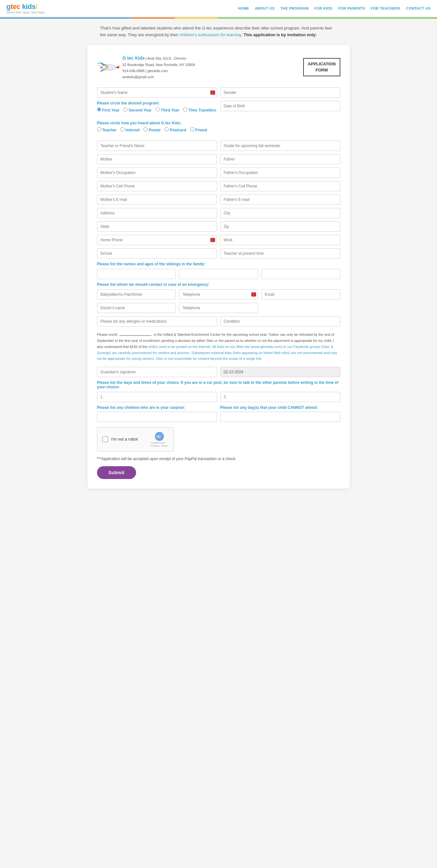 The image size is (437, 868). I want to click on city-input, so click(280, 213).